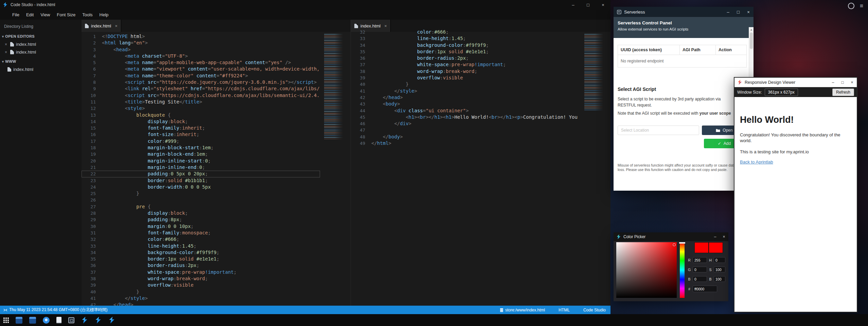 The image size is (868, 326). I want to click on code-line-19: 19 margin-block-end:1em;, so click(201, 154).